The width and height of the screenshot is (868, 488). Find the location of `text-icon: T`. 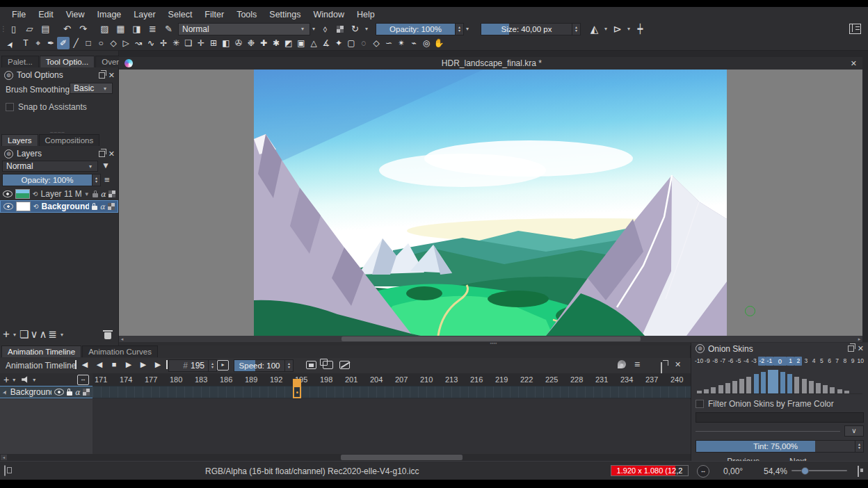

text-icon: T is located at coordinates (26, 43).